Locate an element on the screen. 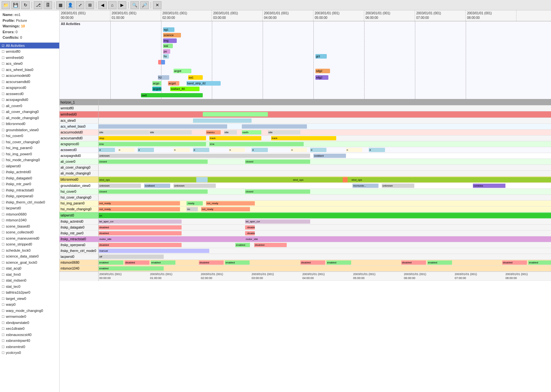 The height and width of the screenshot is (392, 551). activity-label: warp0 is located at coordinates (11, 305).